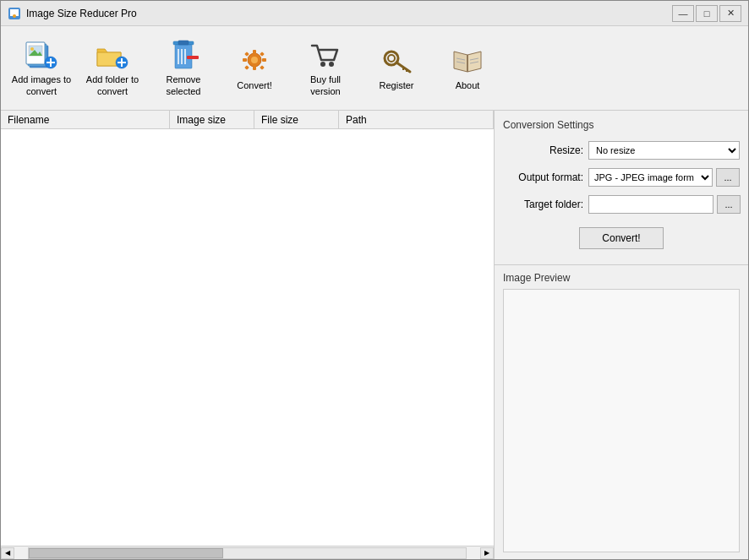 This screenshot has width=749, height=560. What do you see at coordinates (41, 68) in the screenshot?
I see `add-images-button: Add images to convert` at bounding box center [41, 68].